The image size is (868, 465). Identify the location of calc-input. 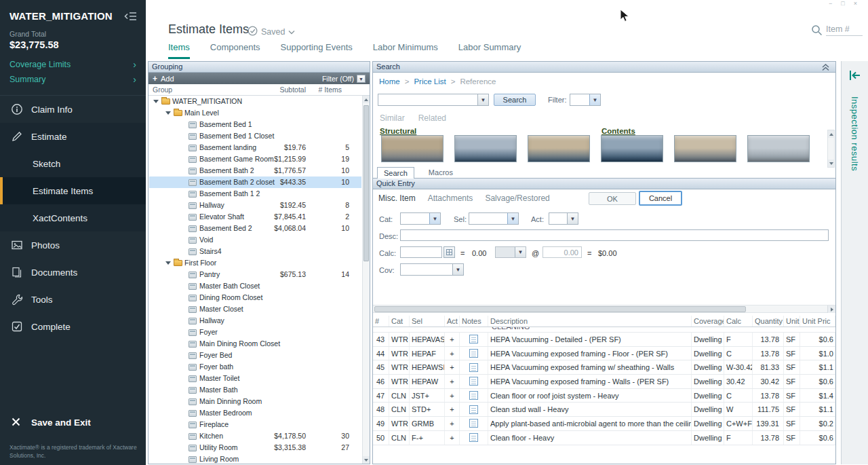
(421, 253).